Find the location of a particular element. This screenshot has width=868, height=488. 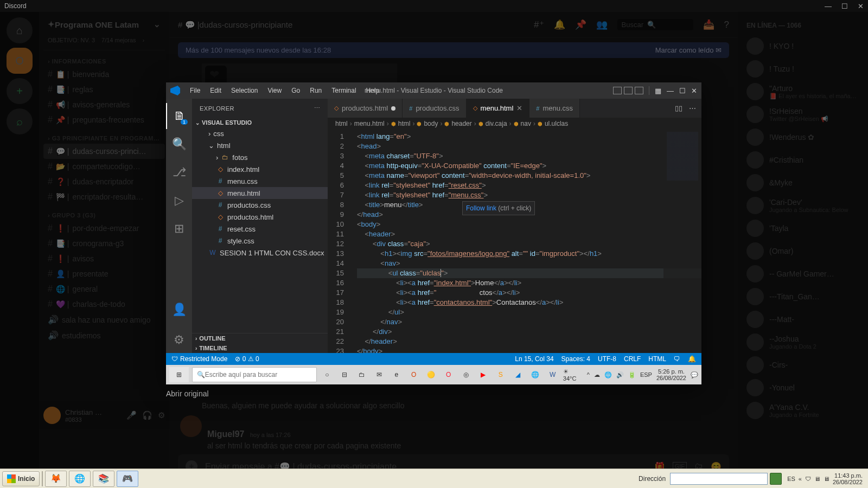

chrome-icon: 🌐 is located at coordinates (535, 375).